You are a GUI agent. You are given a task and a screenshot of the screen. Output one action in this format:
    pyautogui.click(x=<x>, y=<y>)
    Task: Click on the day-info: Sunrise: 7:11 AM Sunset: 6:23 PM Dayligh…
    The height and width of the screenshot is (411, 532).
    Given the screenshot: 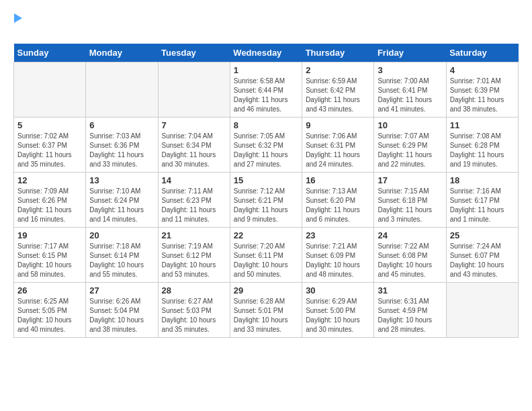 What is the action you would take?
    pyautogui.click(x=194, y=205)
    